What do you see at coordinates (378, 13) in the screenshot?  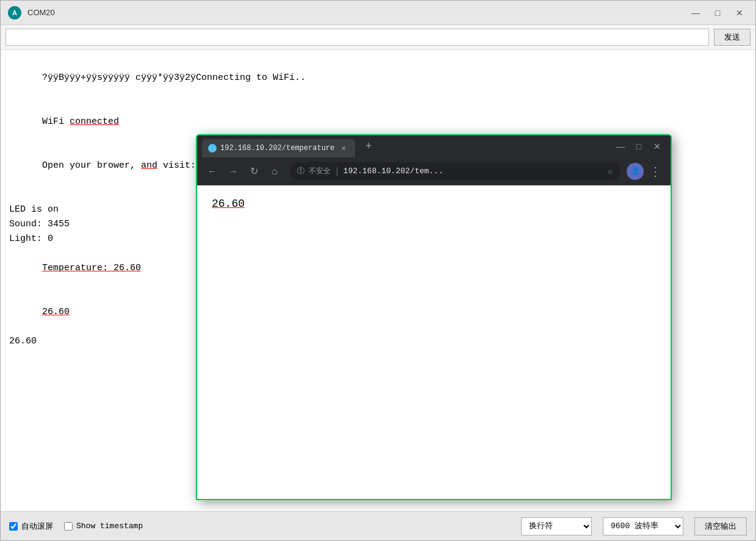 I see `title-bar: A COM20 — □ ✕` at bounding box center [378, 13].